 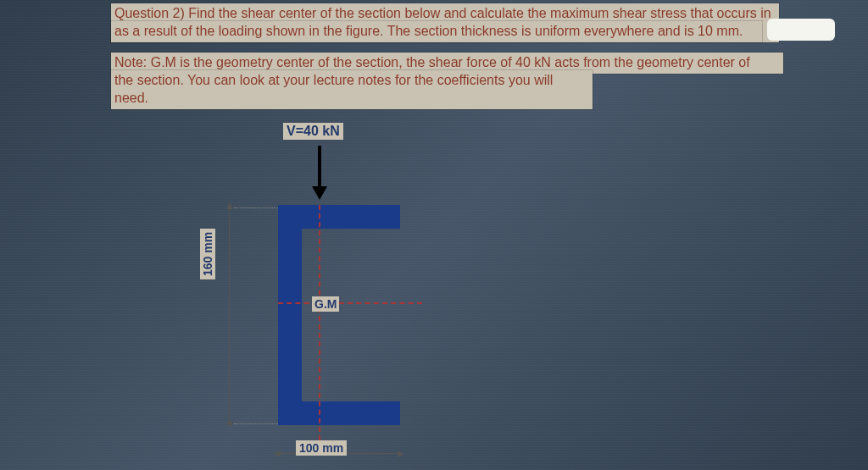 What do you see at coordinates (350, 303) in the screenshot?
I see `centerline-horizontal` at bounding box center [350, 303].